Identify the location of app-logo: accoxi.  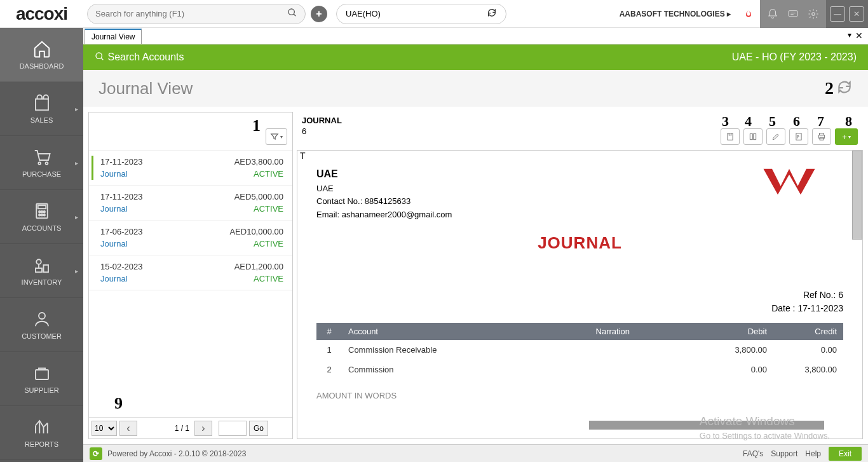
(42, 14).